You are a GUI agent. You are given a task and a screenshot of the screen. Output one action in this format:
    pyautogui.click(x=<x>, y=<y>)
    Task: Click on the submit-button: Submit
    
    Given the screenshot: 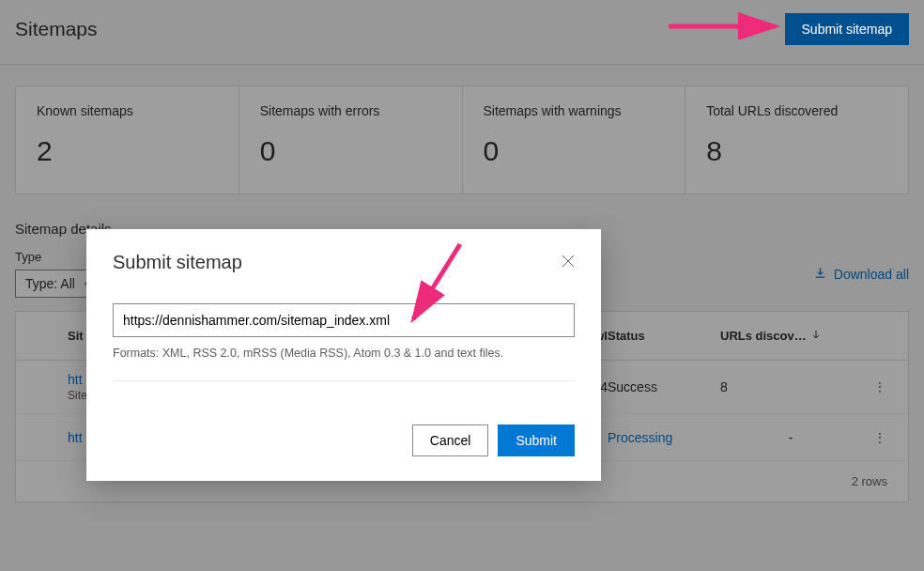 What is the action you would take?
    pyautogui.click(x=536, y=440)
    